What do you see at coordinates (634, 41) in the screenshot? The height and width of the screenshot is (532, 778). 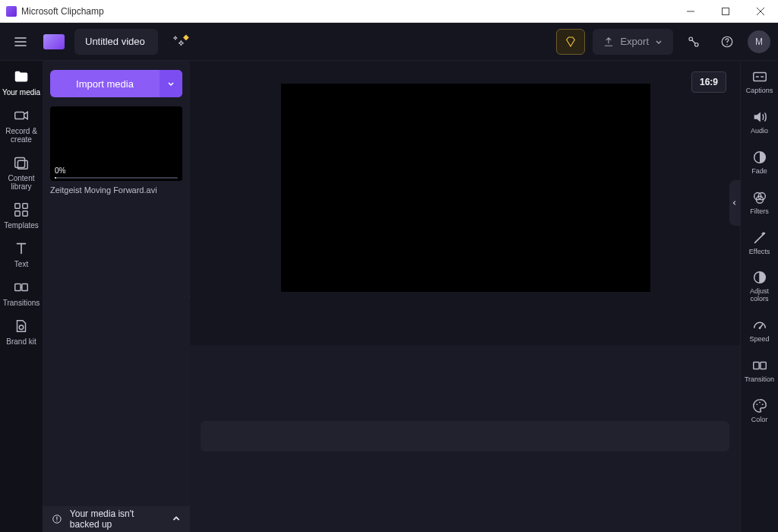 I see `export-label: Export` at bounding box center [634, 41].